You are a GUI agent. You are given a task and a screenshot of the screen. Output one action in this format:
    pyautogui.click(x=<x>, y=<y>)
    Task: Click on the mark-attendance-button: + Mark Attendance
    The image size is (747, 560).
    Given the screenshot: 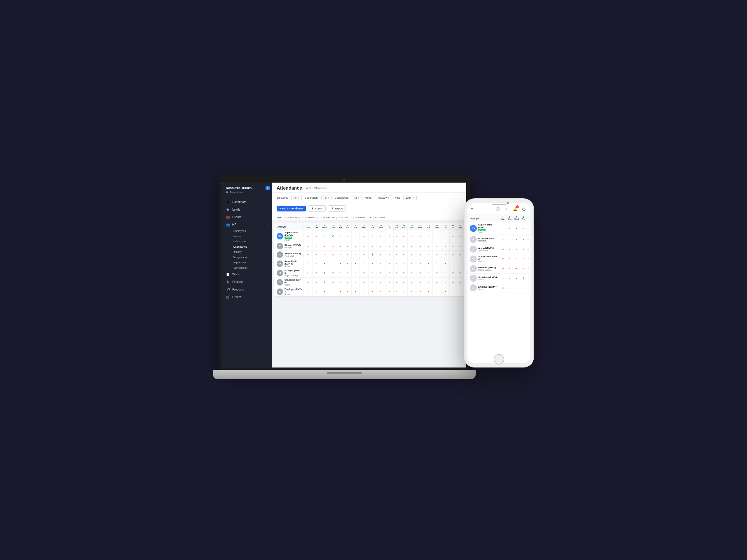 What is the action you would take?
    pyautogui.click(x=291, y=209)
    